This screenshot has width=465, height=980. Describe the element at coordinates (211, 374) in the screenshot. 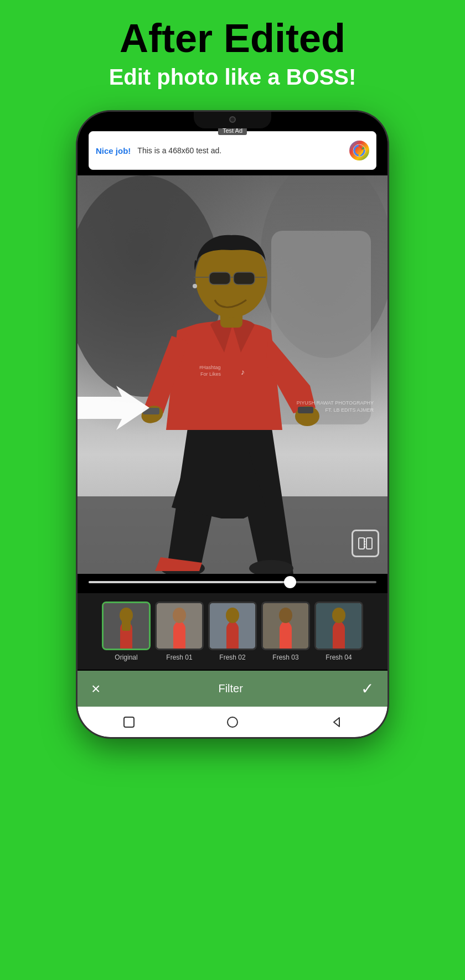

I see `svg-text: For Likes` at that location.